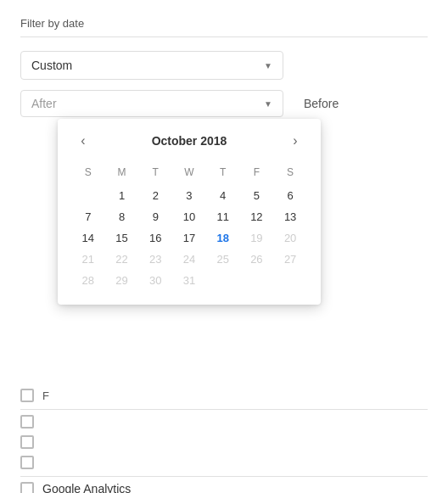 Image resolution: width=448 pixels, height=493 pixels. What do you see at coordinates (27, 487) in the screenshot?
I see `checkbox-google-analytics` at bounding box center [27, 487].